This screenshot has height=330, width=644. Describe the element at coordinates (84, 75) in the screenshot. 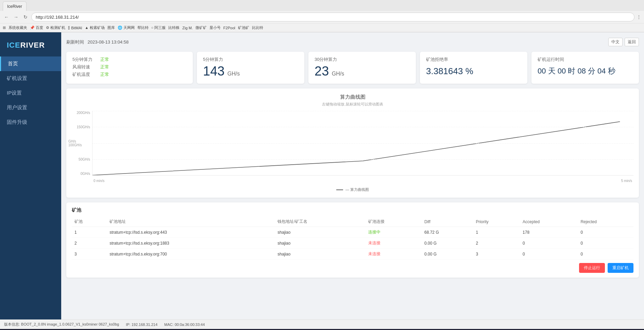

I see `temp-label: 矿机温度` at that location.